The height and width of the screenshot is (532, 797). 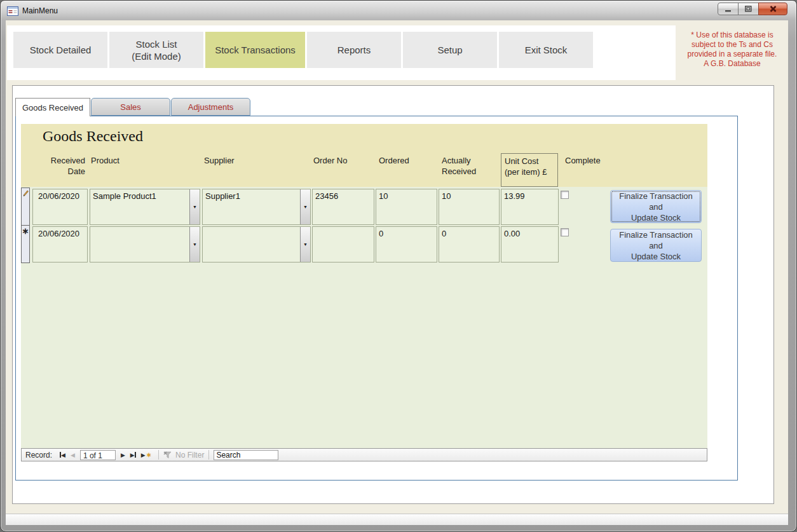 I want to click on no-filter-label: No Filter, so click(x=189, y=455).